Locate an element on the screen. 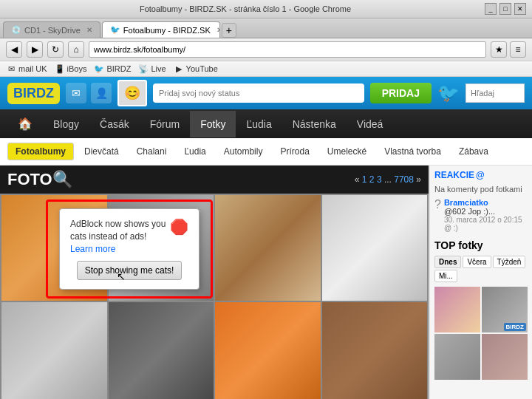 The width and height of the screenshot is (532, 399). bird-decoration-icon: 🐦 is located at coordinates (449, 93).